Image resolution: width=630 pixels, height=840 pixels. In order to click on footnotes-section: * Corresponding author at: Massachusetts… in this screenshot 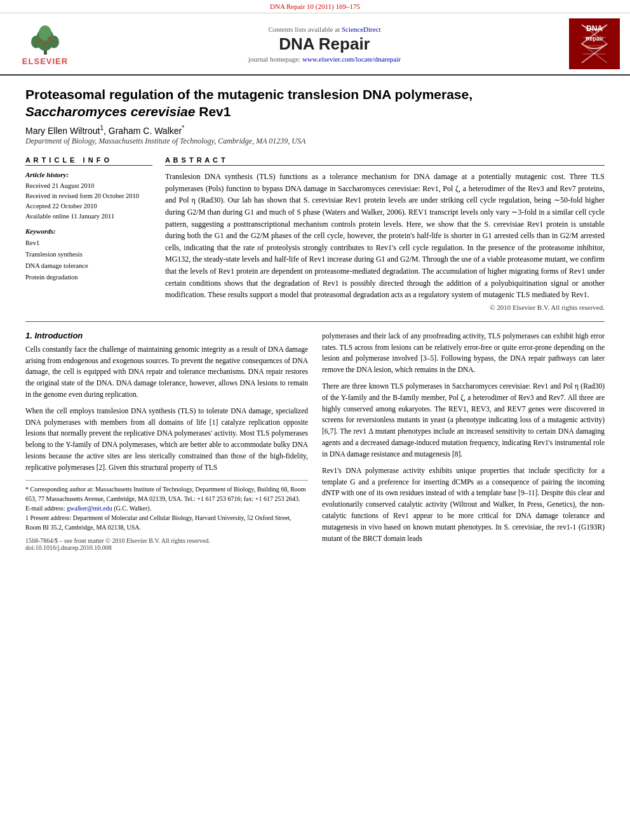, I will do `click(166, 506)`.